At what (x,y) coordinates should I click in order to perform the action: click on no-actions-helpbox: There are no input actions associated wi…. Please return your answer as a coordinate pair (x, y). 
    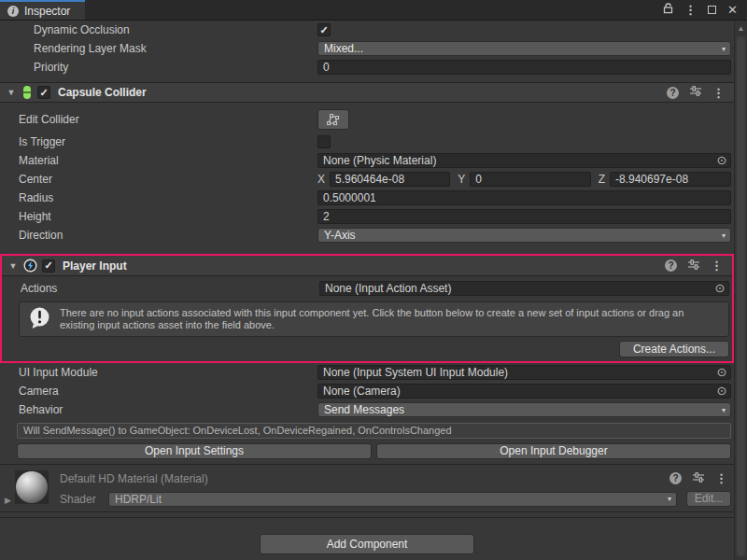
    Looking at the image, I should click on (374, 319).